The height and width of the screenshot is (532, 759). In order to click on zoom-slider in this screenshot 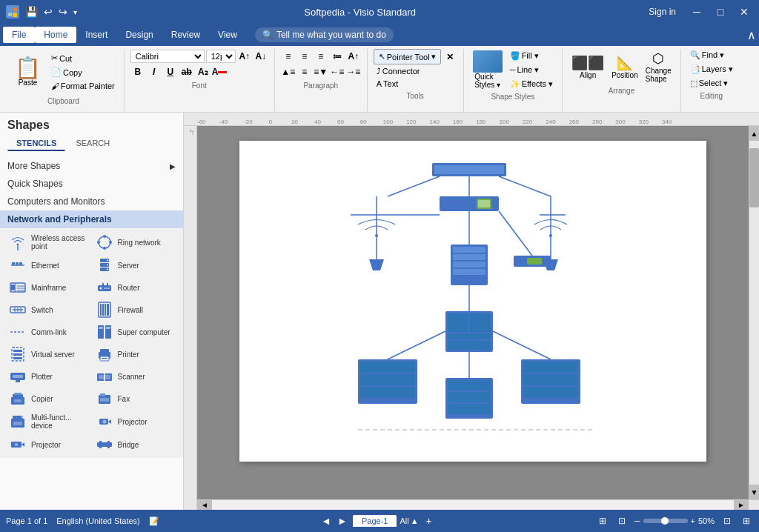, I will do `click(666, 521)`.